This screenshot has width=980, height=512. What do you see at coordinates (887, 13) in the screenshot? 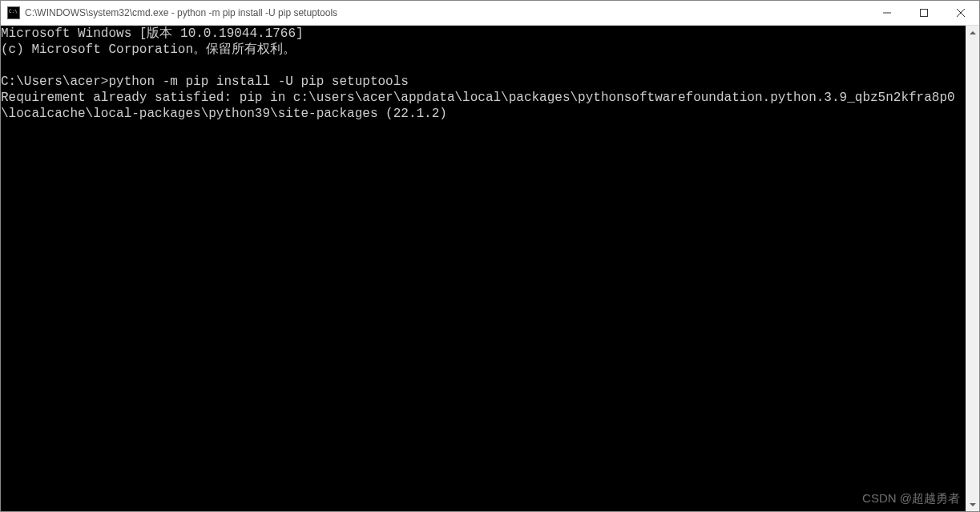
I see `minimize-button` at bounding box center [887, 13].